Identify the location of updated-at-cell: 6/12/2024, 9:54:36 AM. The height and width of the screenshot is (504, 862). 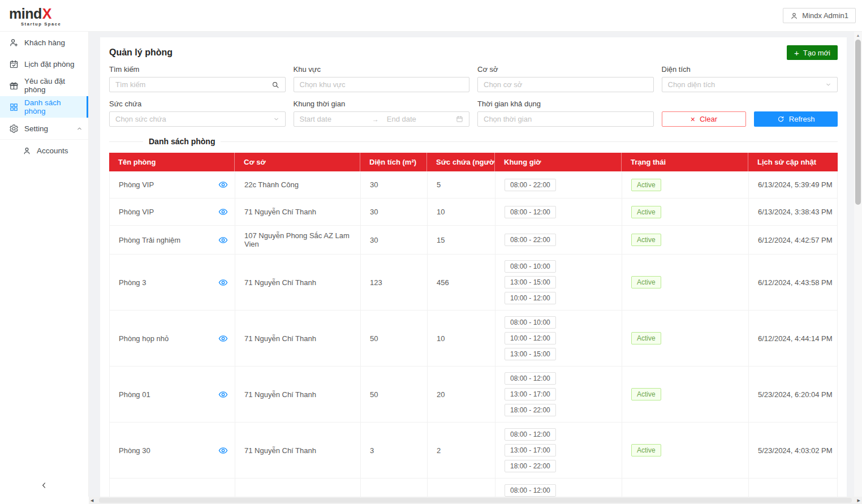
(794, 488).